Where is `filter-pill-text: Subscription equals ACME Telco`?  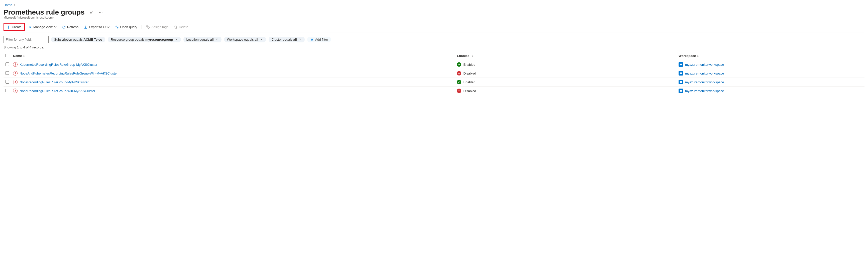 filter-pill-text: Subscription equals ACME Telco is located at coordinates (78, 40).